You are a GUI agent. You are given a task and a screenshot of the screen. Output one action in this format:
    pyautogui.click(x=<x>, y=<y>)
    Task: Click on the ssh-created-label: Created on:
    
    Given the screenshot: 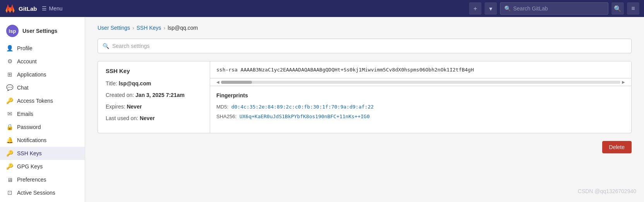 What is the action you would take?
    pyautogui.click(x=120, y=95)
    